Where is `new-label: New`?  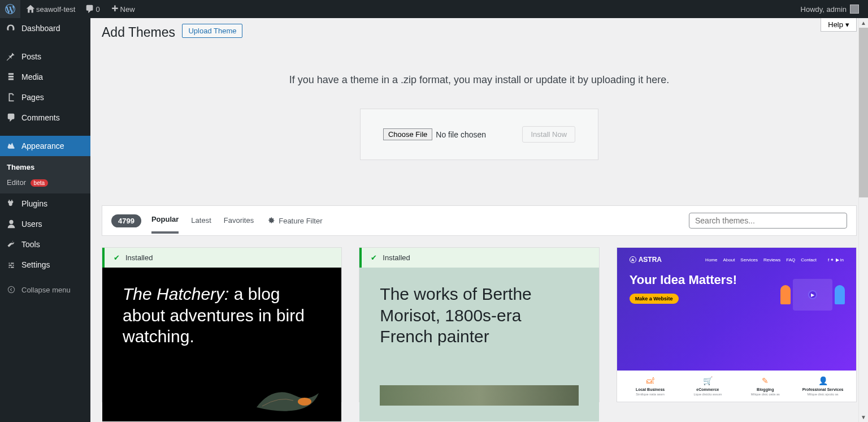 new-label: New is located at coordinates (128, 9).